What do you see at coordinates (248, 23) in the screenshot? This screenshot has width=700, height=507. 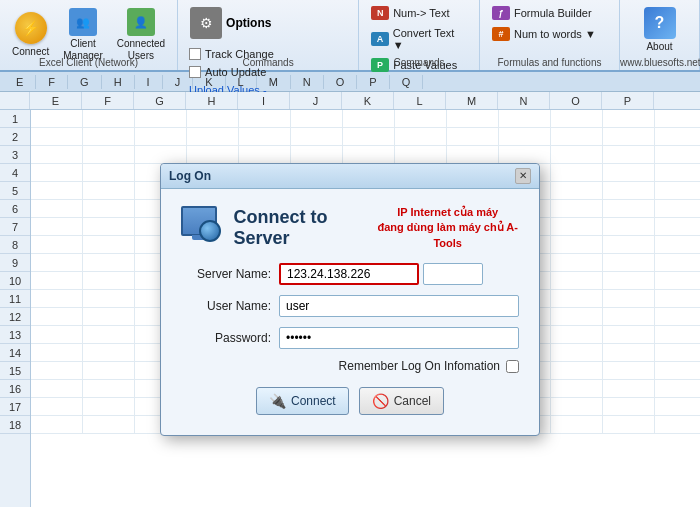 I see `options-label: Options` at bounding box center [248, 23].